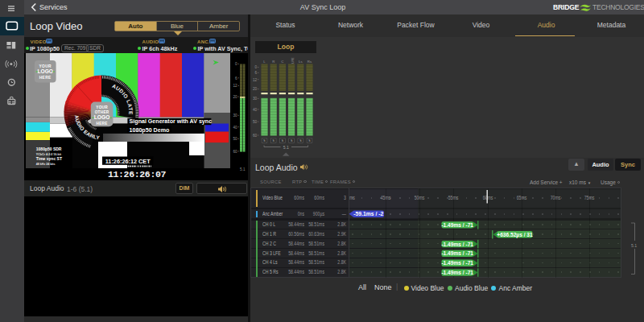 This screenshot has width=644, height=322. I want to click on svg-text: Rs, so click(309, 61).